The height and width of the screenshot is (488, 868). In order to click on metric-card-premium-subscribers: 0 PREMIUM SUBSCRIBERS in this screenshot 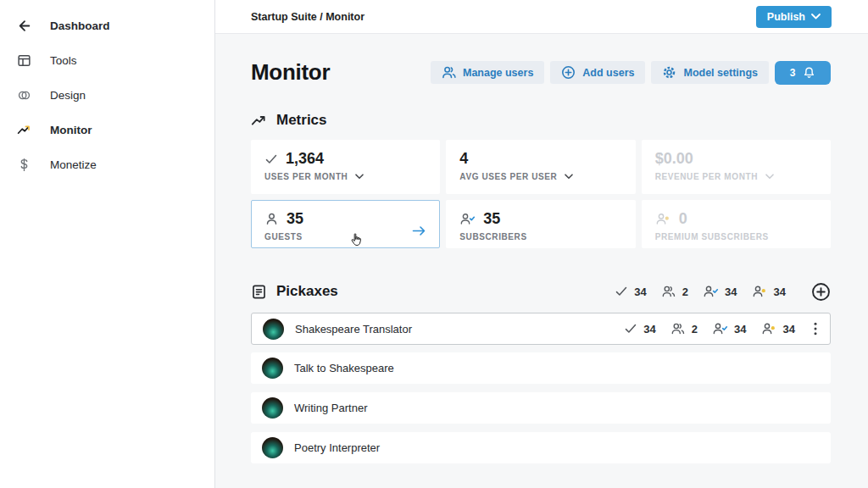, I will do `click(736, 224)`.